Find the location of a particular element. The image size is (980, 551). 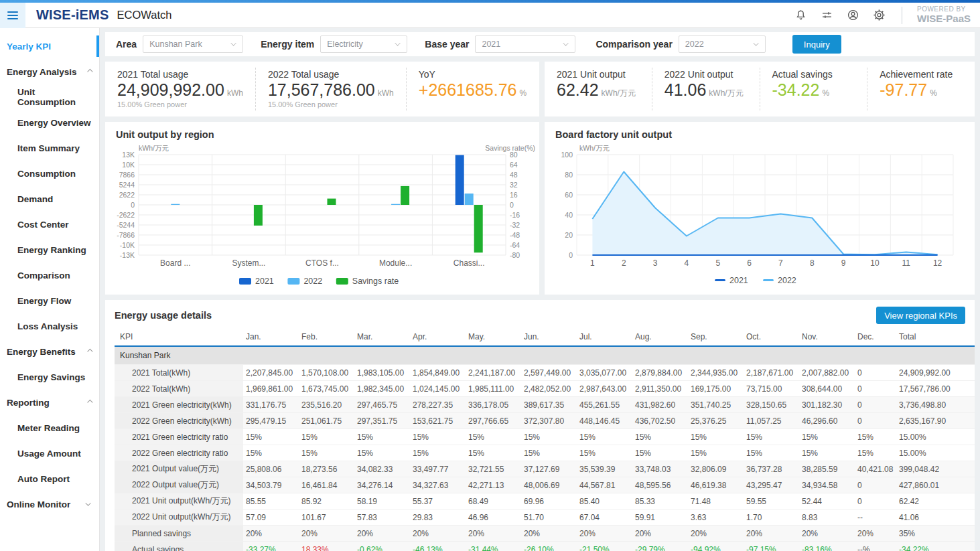

svg-text: System... is located at coordinates (249, 263).